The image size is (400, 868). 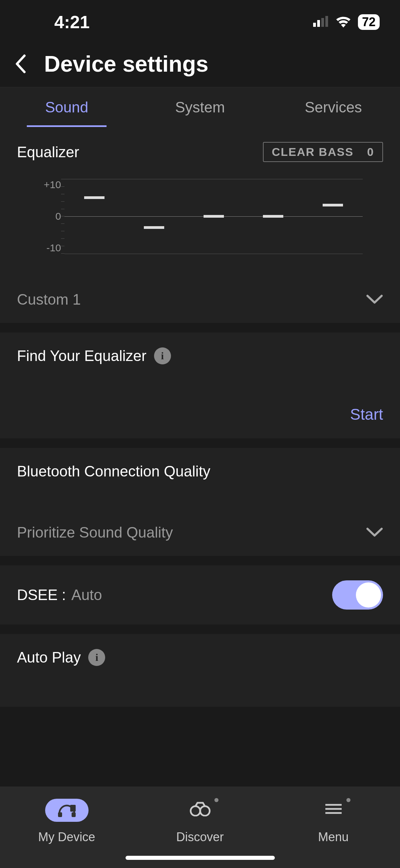 What do you see at coordinates (200, 532) in the screenshot?
I see `bluetooth-quality-row: Prioritize Sound Quality` at bounding box center [200, 532].